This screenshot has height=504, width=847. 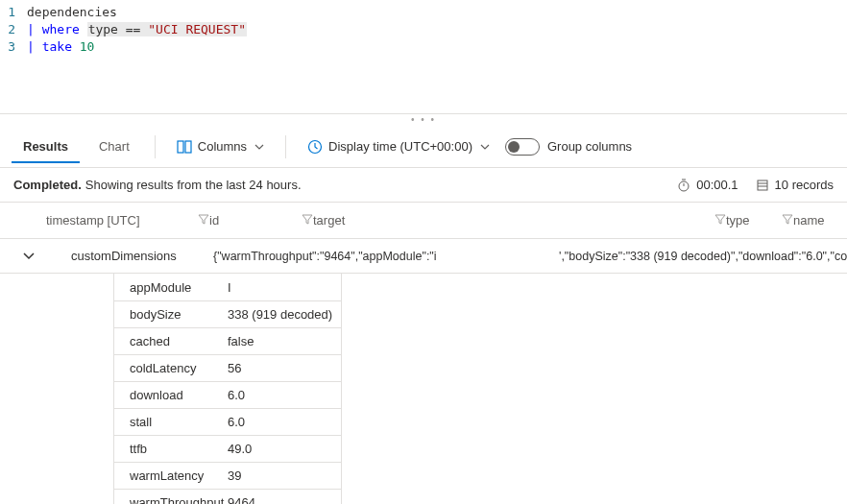 What do you see at coordinates (13, 30) in the screenshot?
I see `line-number: 2` at bounding box center [13, 30].